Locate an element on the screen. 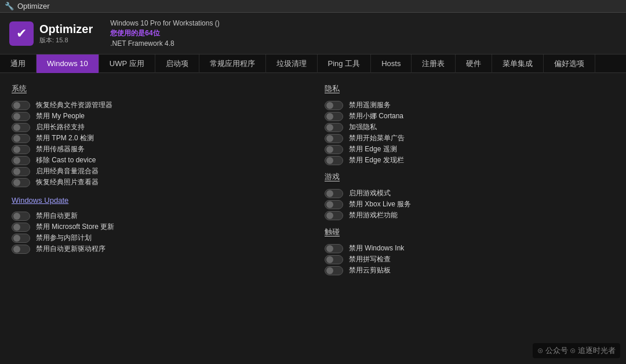 The width and height of the screenshot is (626, 364). nav-tab-hardware: 硬件 is located at coordinates (474, 64).